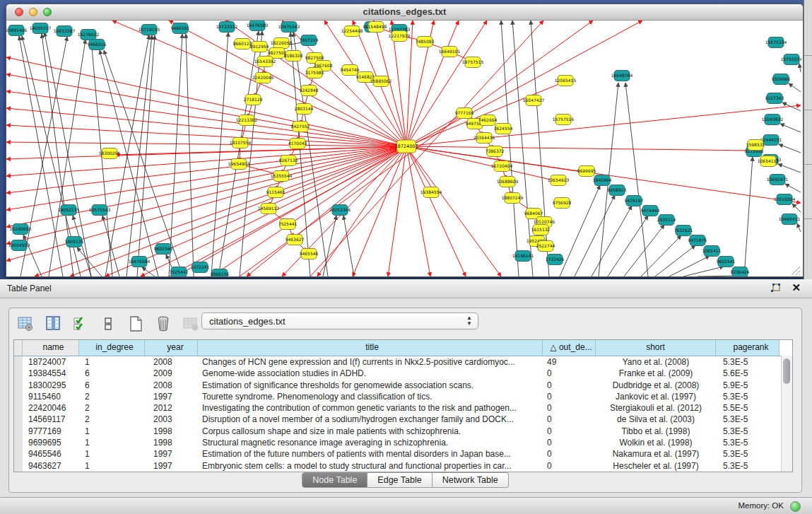 The height and width of the screenshot is (514, 812). I want to click on table-row: 946554611997Estimation of the future num…, so click(403, 454).